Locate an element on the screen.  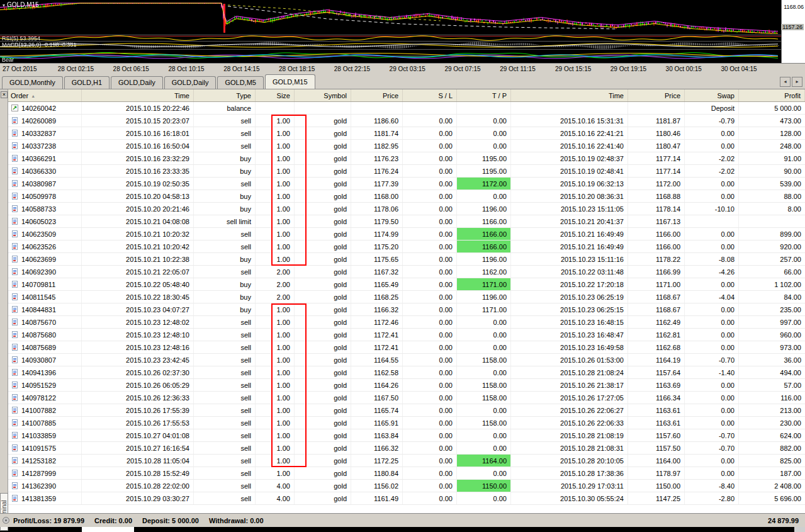
column-header-order: Order▲ is located at coordinates (45, 96).